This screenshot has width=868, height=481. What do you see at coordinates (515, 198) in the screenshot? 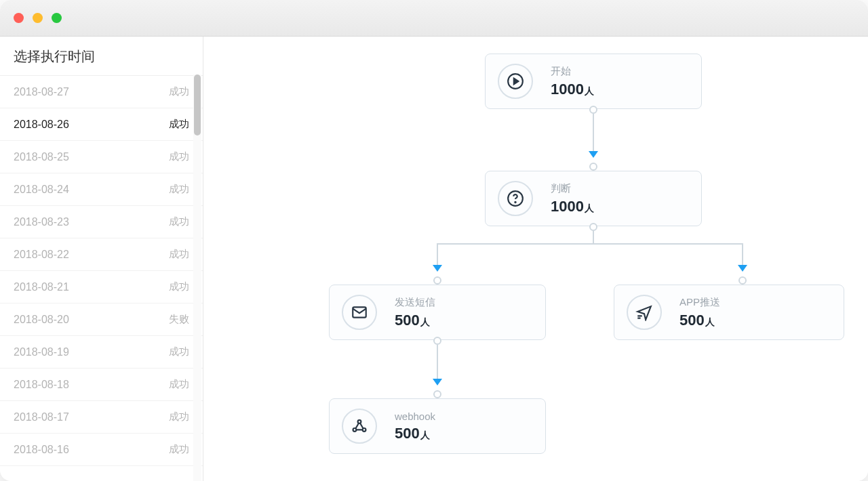
I see `question-icon` at bounding box center [515, 198].